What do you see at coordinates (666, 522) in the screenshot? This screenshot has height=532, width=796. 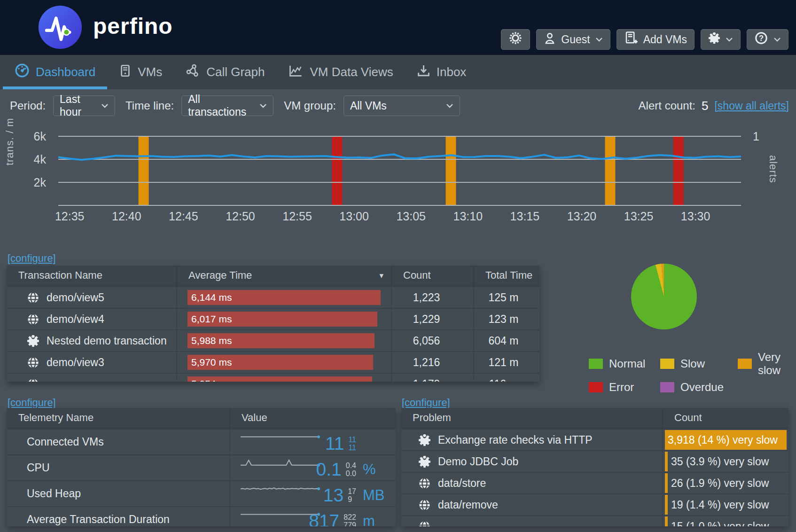 I see `count-bar-sliver` at bounding box center [666, 522].